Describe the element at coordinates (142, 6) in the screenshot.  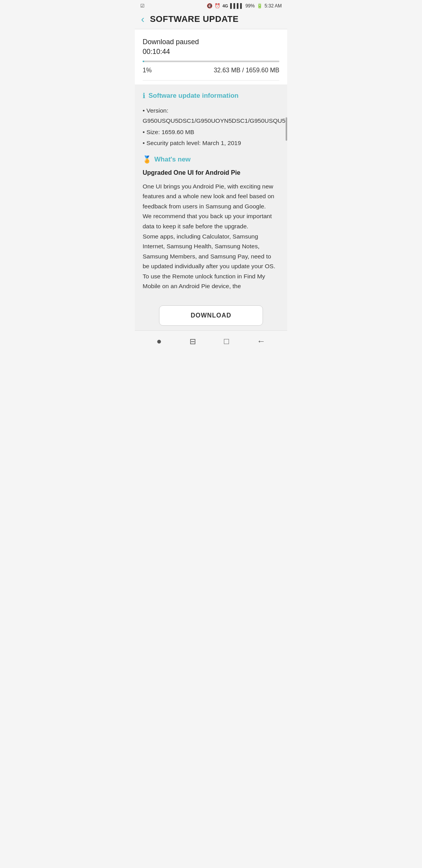
I see `notification-icon: ☑` at that location.